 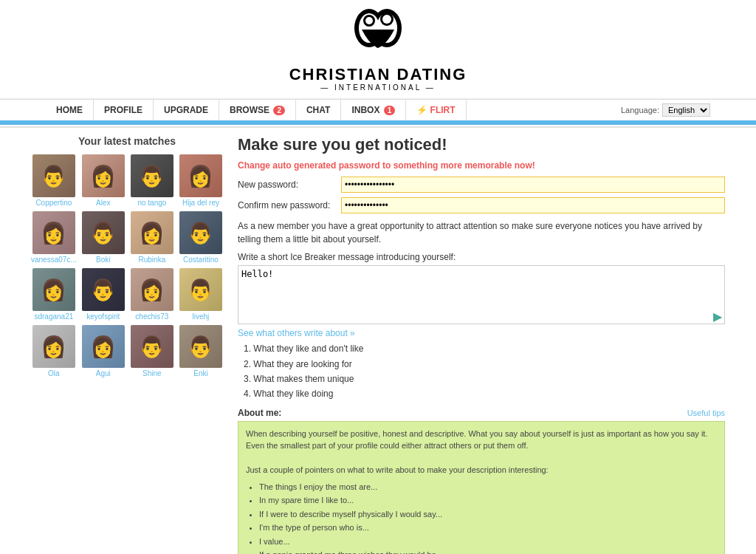 I want to click on attention-text: As a new member you have a great opportu…, so click(x=481, y=233).